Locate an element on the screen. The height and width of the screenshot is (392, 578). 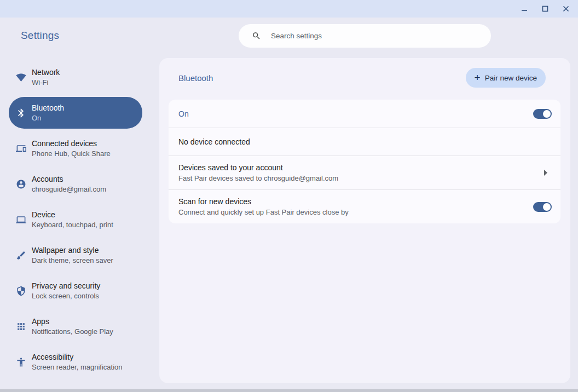
sidebar-item-network: Network Wi-Fi is located at coordinates (76, 77).